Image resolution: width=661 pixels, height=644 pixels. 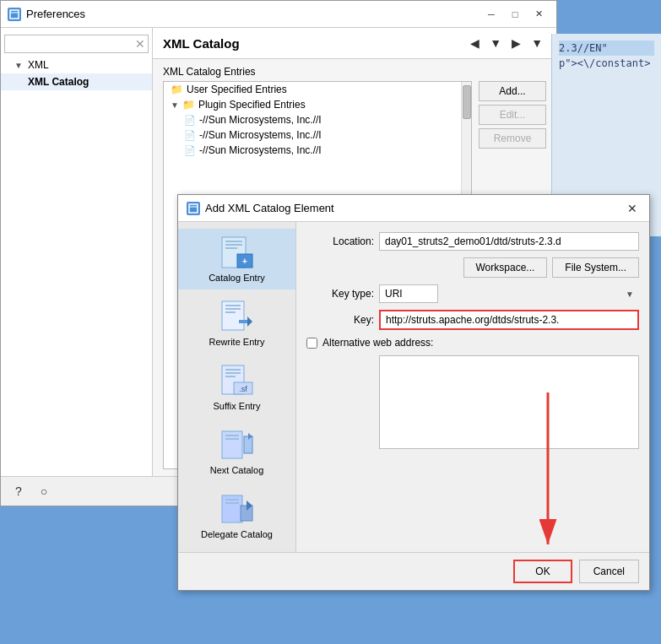 I want to click on dialog-title-icon, so click(x=193, y=208).